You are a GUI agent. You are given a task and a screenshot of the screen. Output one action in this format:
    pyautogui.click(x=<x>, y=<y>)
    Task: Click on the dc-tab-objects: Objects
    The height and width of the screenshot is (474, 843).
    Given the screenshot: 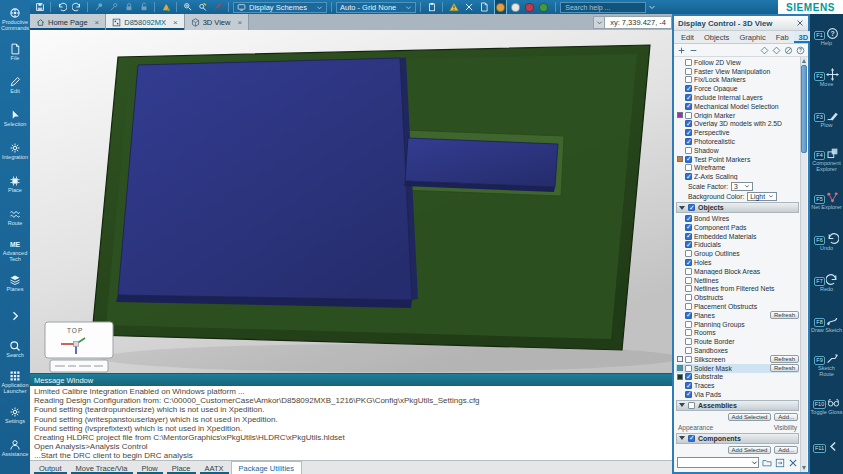 What is the action you would take?
    pyautogui.click(x=716, y=37)
    